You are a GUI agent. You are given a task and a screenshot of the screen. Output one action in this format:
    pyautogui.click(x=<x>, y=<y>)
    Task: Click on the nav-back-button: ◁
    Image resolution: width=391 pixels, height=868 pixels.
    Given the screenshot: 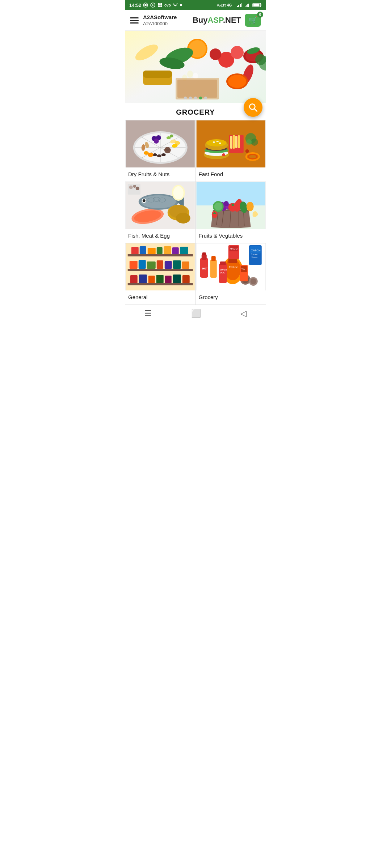 What is the action you would take?
    pyautogui.click(x=243, y=314)
    